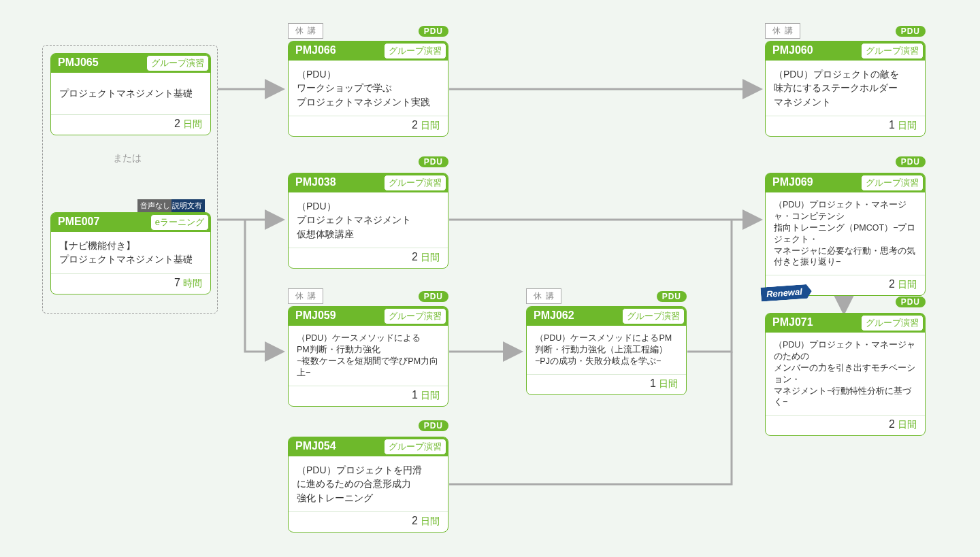 The height and width of the screenshot is (557, 980). Describe the element at coordinates (368, 162) in the screenshot. I see `badge-row-pmj038: PDU` at that location.